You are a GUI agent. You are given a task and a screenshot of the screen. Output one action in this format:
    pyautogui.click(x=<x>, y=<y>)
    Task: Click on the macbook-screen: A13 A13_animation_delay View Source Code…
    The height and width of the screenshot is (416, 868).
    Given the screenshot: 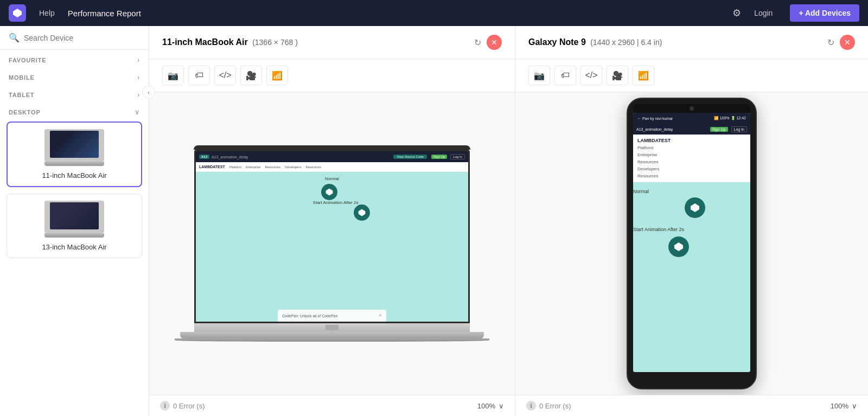 What is the action you would take?
    pyautogui.click(x=332, y=236)
    